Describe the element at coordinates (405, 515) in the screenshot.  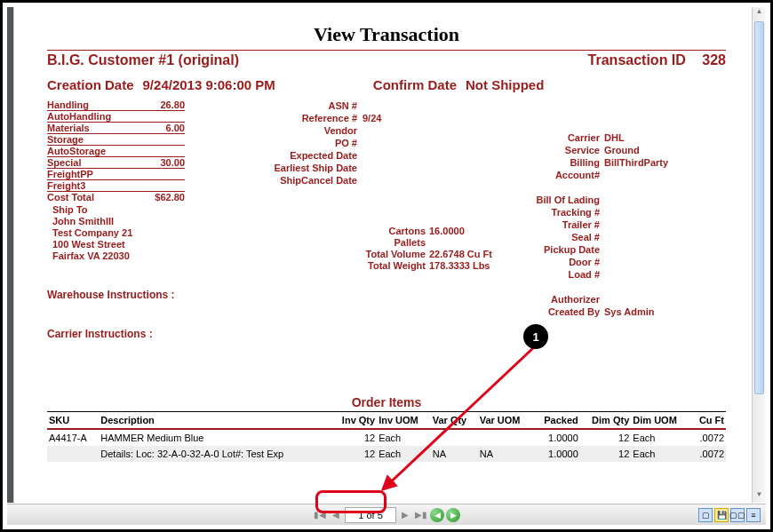
I see `next-page-button: ▶` at that location.